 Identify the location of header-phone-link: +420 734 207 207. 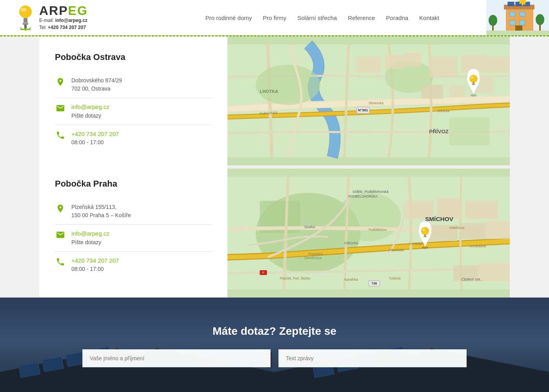
(67, 27).